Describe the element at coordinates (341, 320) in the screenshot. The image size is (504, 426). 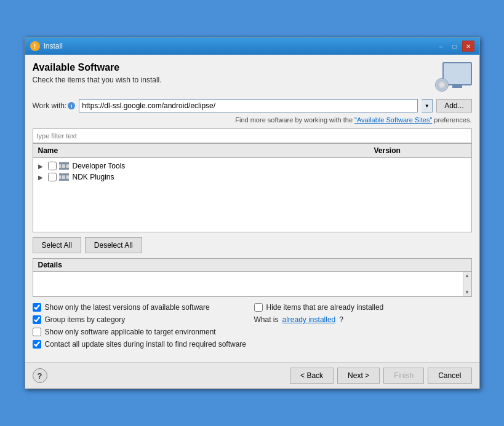
I see `already-installed-suffix: ?` at that location.